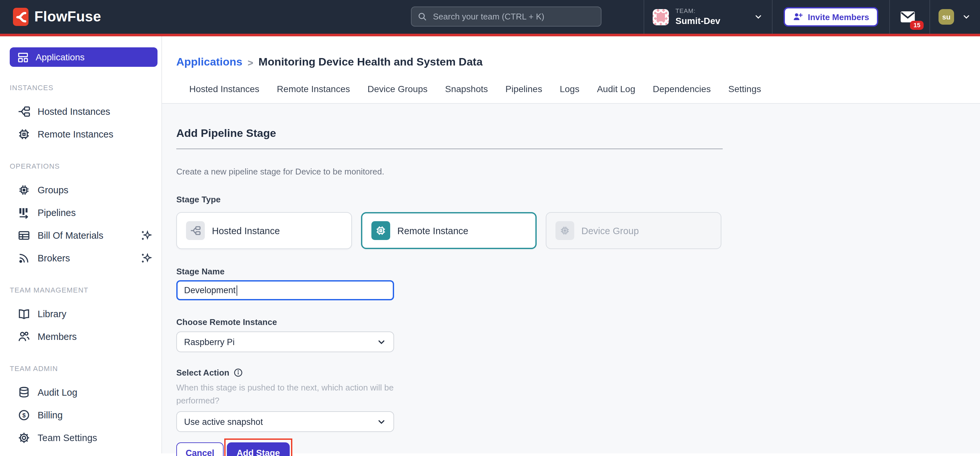 This screenshot has width=980, height=456. Describe the element at coordinates (258, 449) in the screenshot. I see `add-stage-button: Add Stage` at that location.